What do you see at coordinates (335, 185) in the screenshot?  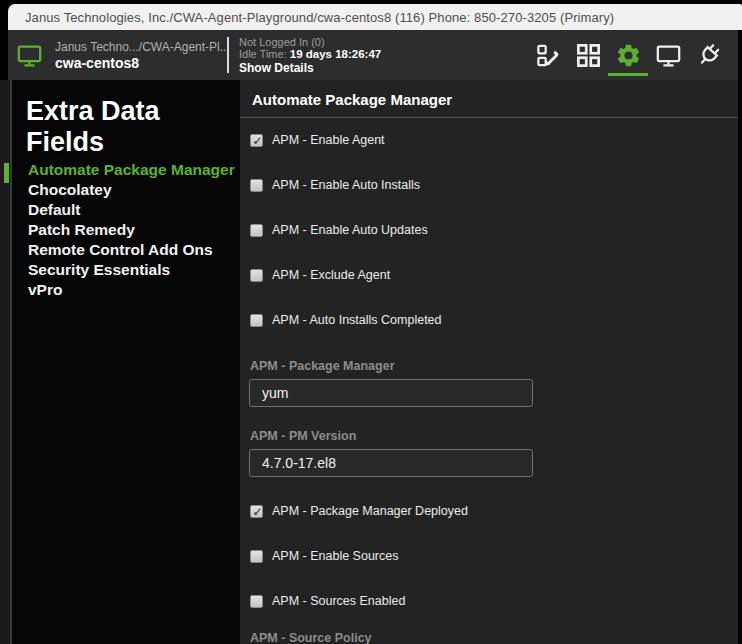 I see `checkbox-row-apm-enable-auto-installs: APM - Enable Auto Installs` at bounding box center [335, 185].